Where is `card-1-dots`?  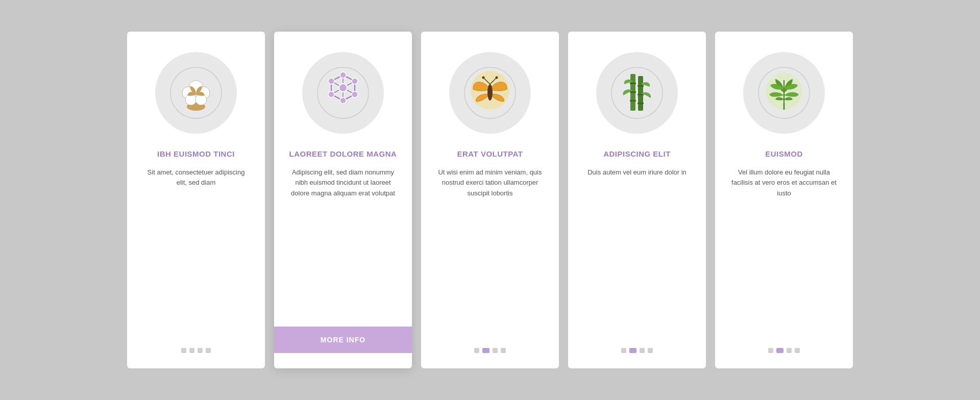 card-1-dots is located at coordinates (196, 351).